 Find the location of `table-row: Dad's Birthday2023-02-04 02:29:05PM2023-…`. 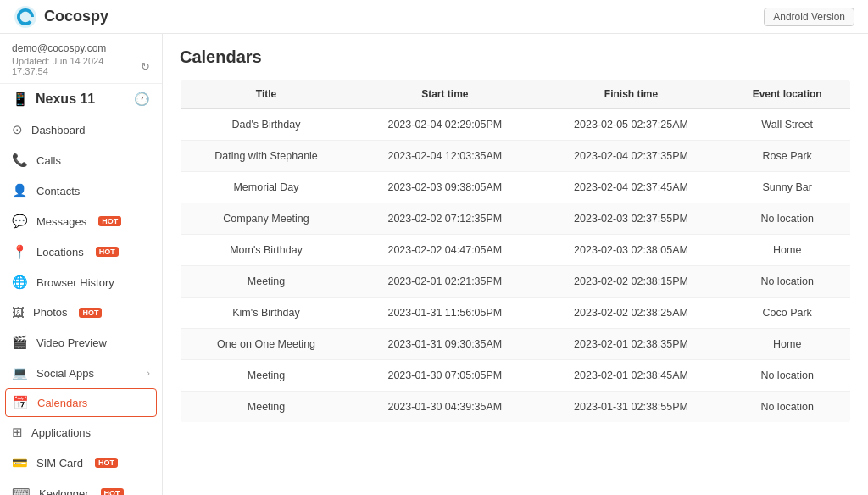

table-row: Dad's Birthday2023-02-04 02:29:05PM2023-… is located at coordinates (515, 125).